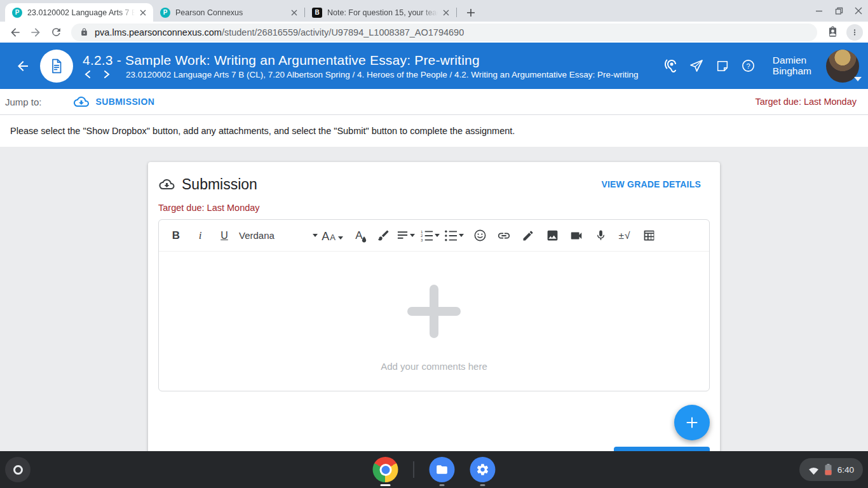 This screenshot has height=488, width=868. I want to click on insert-image-button, so click(552, 236).